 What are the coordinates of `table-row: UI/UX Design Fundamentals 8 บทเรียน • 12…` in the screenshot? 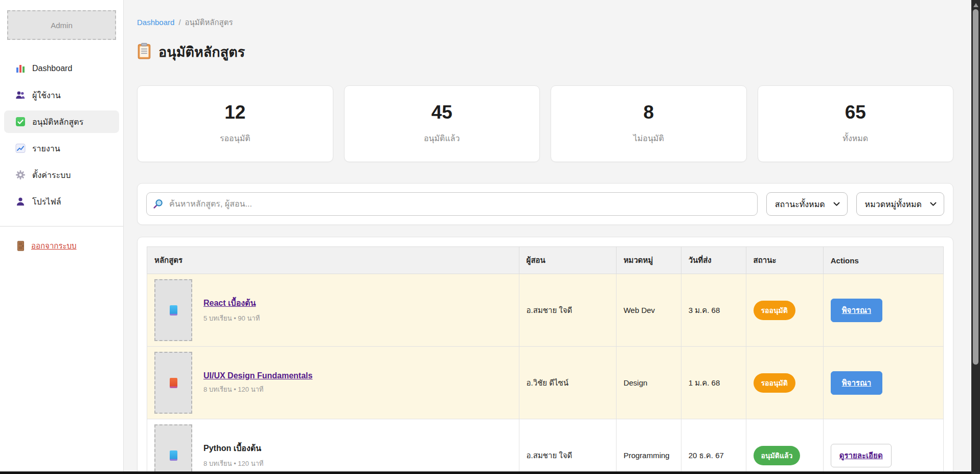 It's located at (545, 383).